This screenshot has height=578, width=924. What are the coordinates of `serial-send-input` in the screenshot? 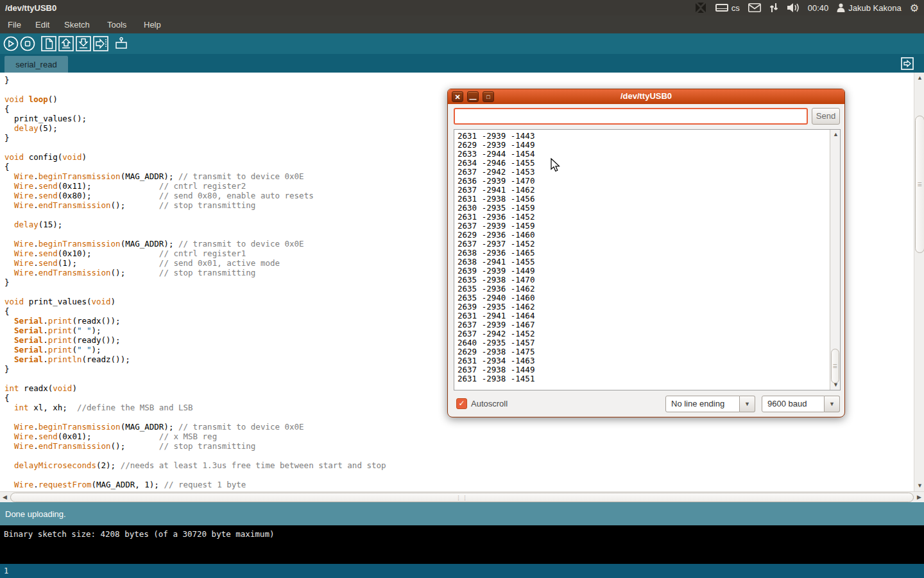 It's located at (631, 116).